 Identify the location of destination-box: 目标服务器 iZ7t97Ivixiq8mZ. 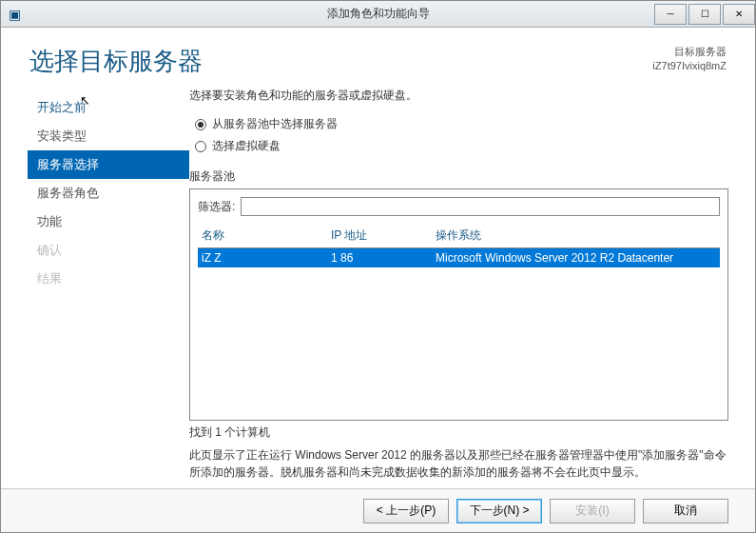
(689, 61).